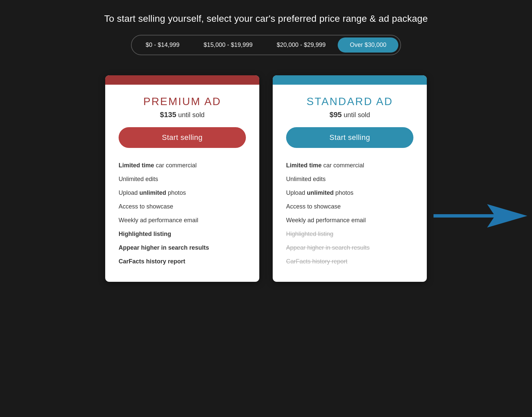  I want to click on premium-feature-8: CarFacts history report, so click(182, 262).